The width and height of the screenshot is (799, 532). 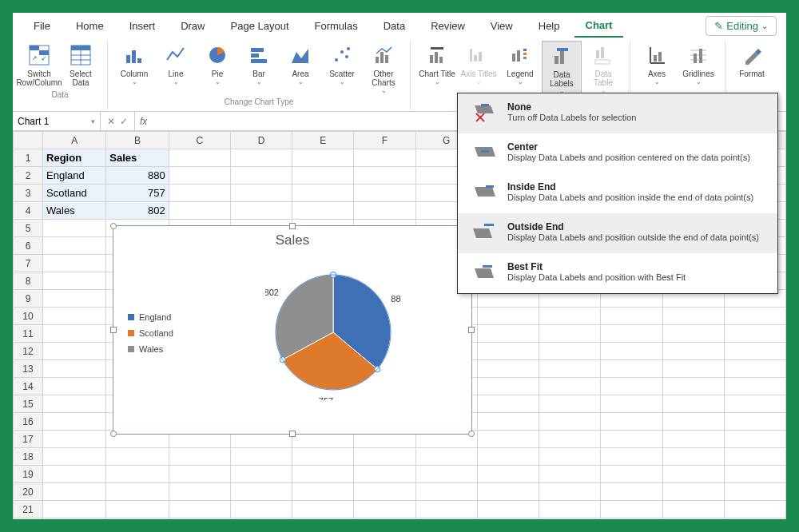 What do you see at coordinates (259, 75) in the screenshot?
I see `ribbon-group-chart-type: Column⌄ Line⌄ Pie⌄ Bar⌄ Area⌄ Scatter⌄ O…` at bounding box center [259, 75].